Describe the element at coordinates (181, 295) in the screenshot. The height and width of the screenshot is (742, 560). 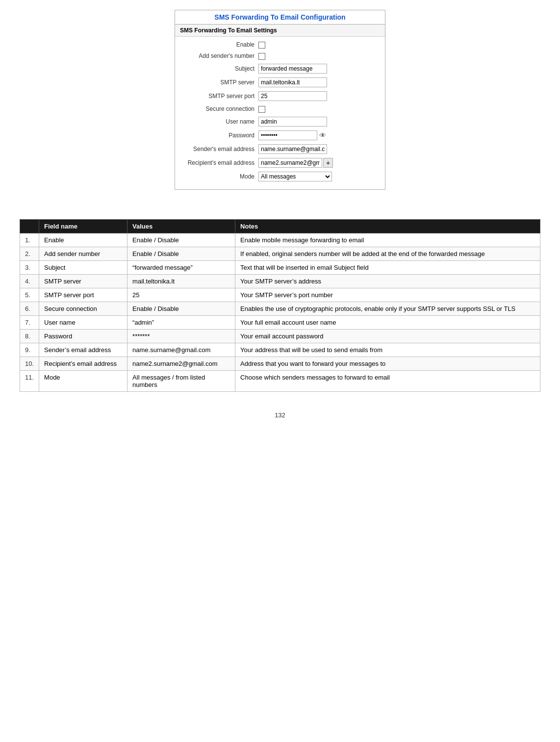
I see `row-values: 25` at that location.